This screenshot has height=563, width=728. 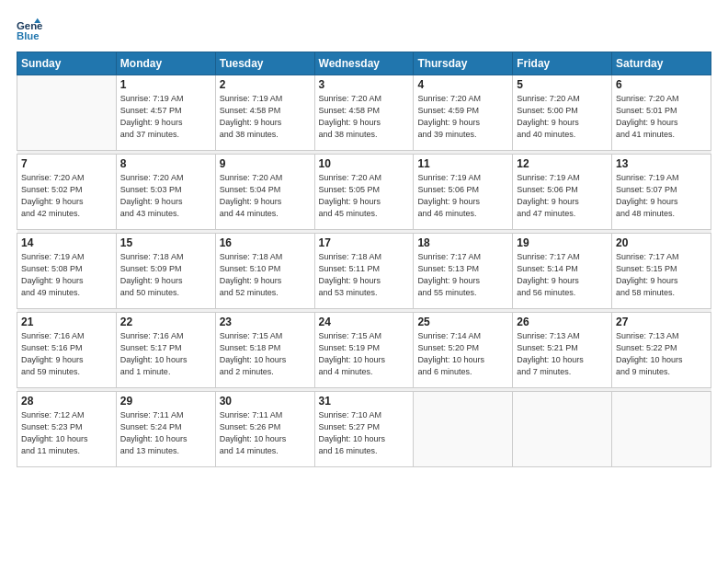 What do you see at coordinates (265, 85) in the screenshot?
I see `day-number: 2` at bounding box center [265, 85].